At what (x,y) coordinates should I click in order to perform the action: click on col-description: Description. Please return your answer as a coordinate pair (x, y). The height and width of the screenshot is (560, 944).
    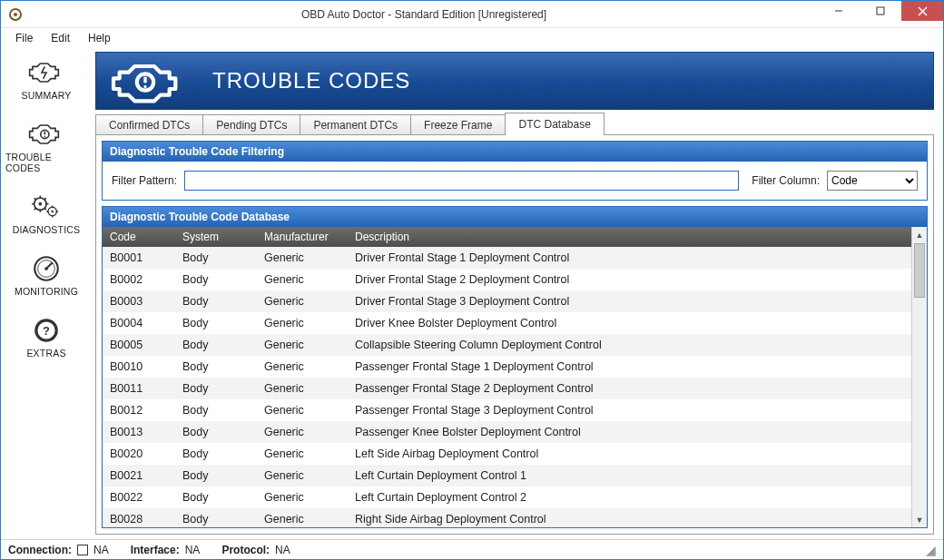
    Looking at the image, I should click on (630, 237).